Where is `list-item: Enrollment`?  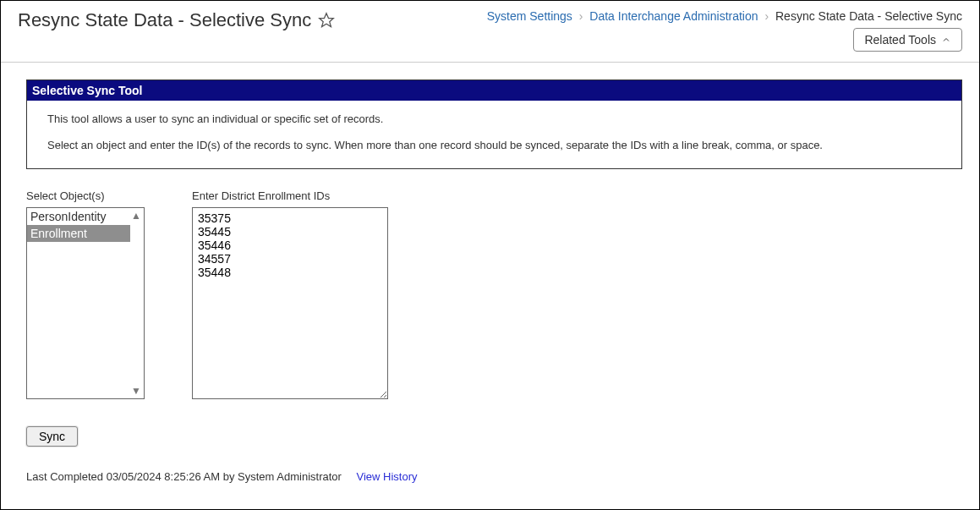 list-item: Enrollment is located at coordinates (79, 233).